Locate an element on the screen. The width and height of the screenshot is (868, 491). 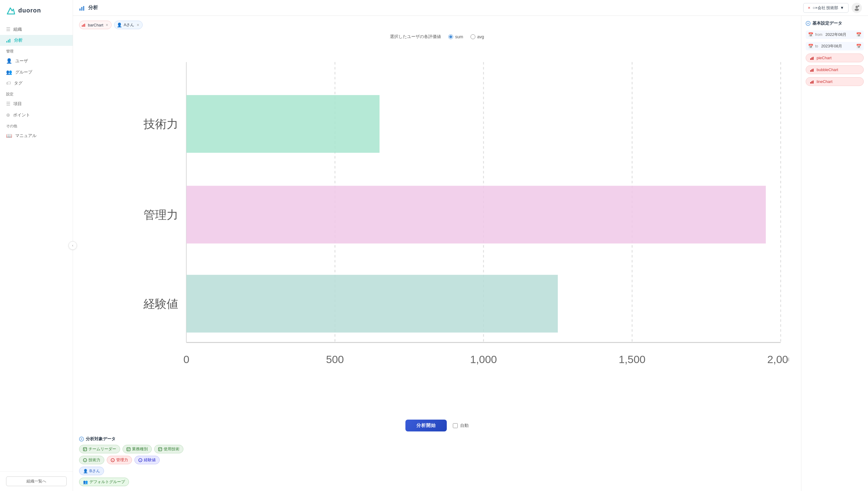
to-date-row: 📅 to 2023年08月 📅 is located at coordinates (835, 46).